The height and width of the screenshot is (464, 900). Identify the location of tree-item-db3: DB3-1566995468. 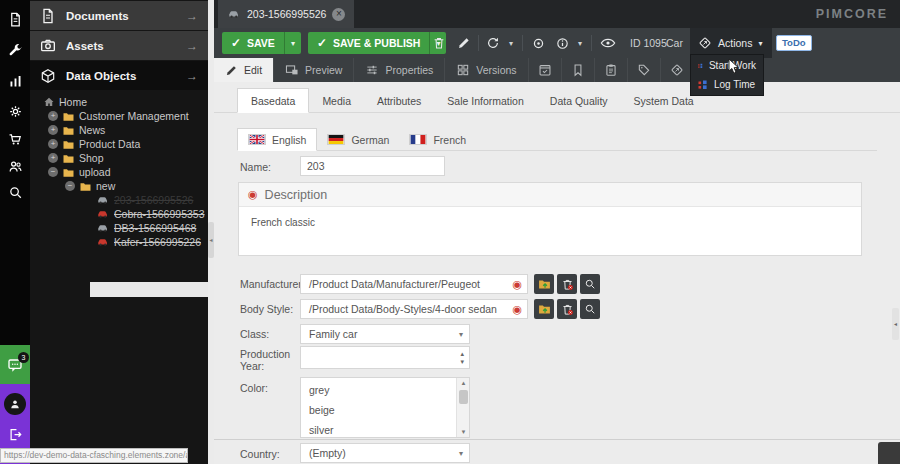
(146, 228).